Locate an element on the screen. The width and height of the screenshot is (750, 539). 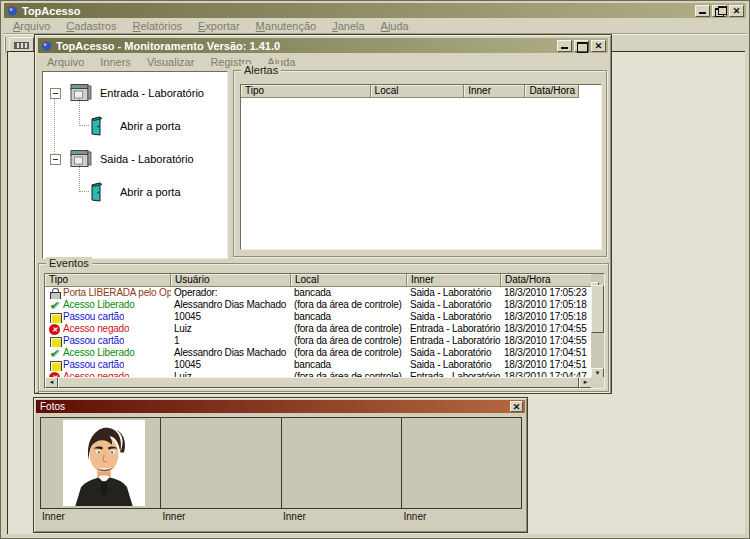
event-row: Passou cartão 1 (fora da área de control… is located at coordinates (318, 341).